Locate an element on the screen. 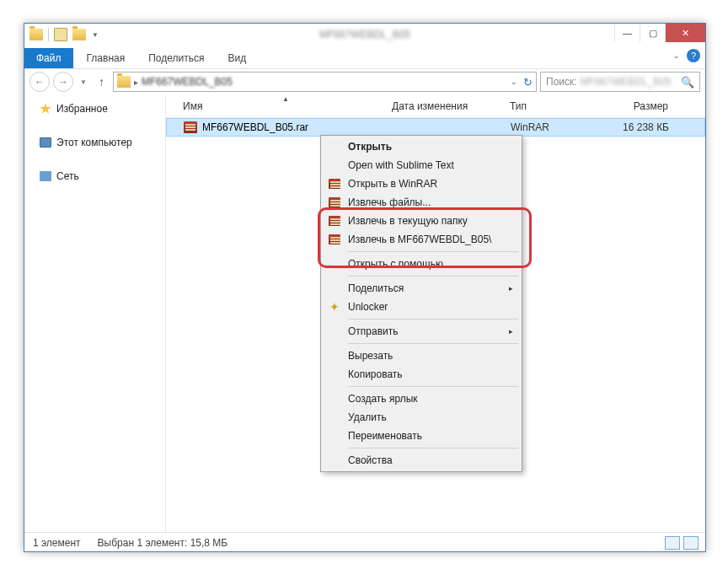 This screenshot has height=564, width=728. ribbon: Файл Главная Поделиться Вид ⌄ ? is located at coordinates (365, 57).